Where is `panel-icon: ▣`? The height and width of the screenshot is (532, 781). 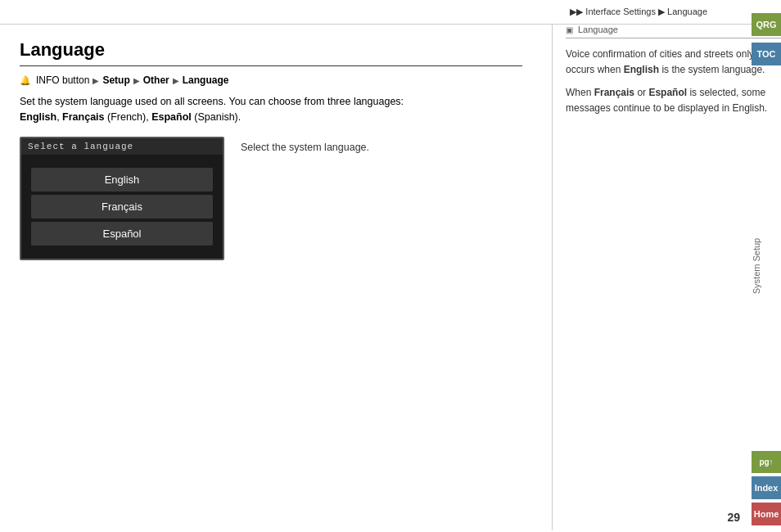
panel-icon: ▣ is located at coordinates (570, 29).